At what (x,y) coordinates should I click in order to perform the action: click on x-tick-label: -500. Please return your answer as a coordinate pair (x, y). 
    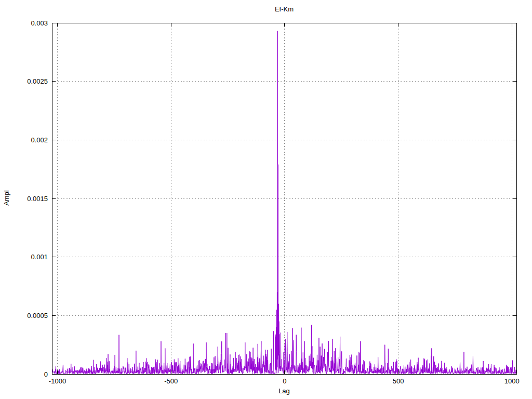
    Looking at the image, I should click on (171, 381).